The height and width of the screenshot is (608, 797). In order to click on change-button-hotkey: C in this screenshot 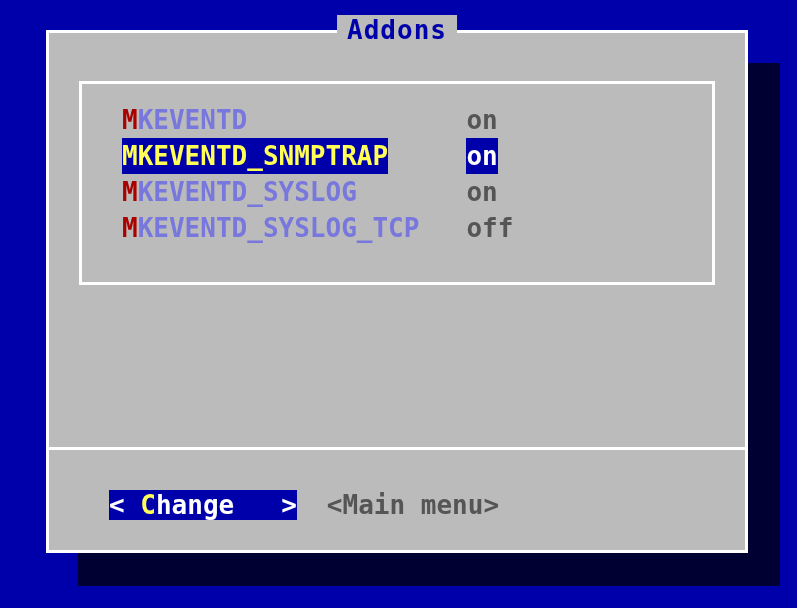, I will do `click(148, 505)`.